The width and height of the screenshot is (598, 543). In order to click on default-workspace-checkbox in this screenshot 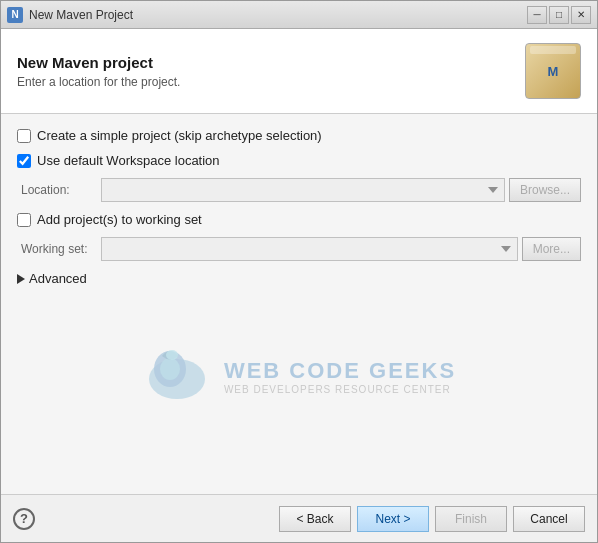, I will do `click(24, 161)`.